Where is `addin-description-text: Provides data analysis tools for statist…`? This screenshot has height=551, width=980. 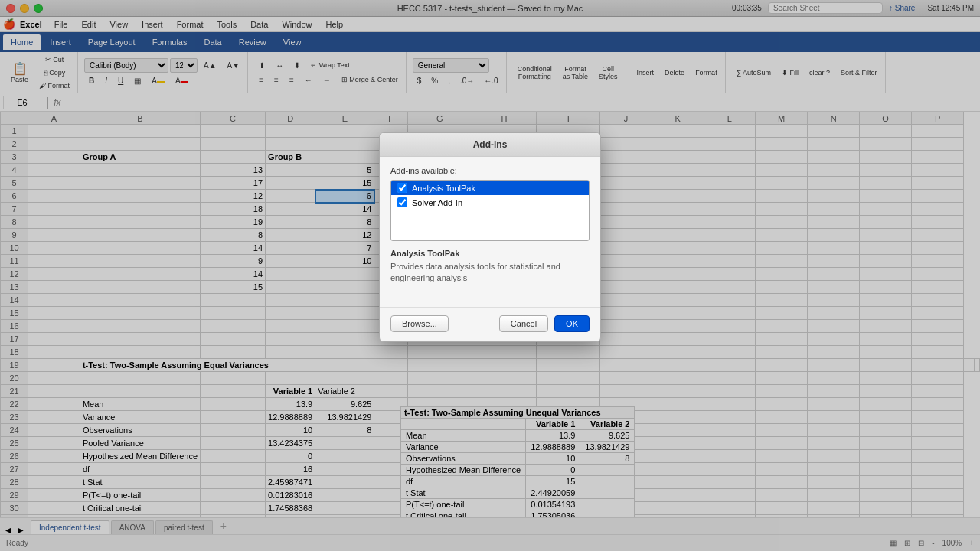
addin-description-text: Provides data analysis tools for statist… is located at coordinates (490, 276).